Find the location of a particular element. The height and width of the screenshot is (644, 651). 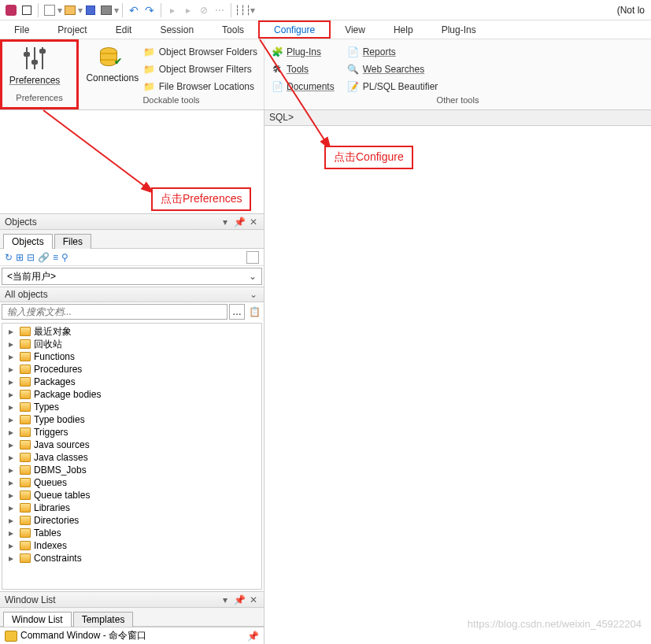

stop-icon: ⊘ is located at coordinates (204, 10).